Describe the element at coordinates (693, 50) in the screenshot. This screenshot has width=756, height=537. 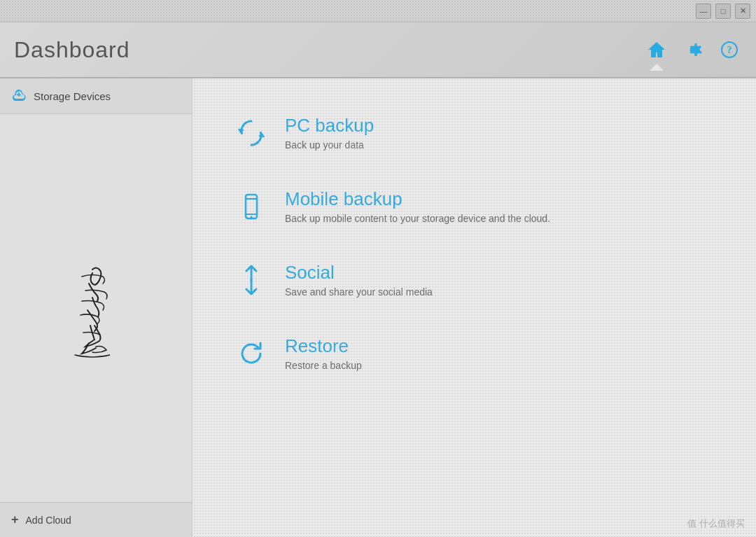
I see `header-icons: ?` at that location.